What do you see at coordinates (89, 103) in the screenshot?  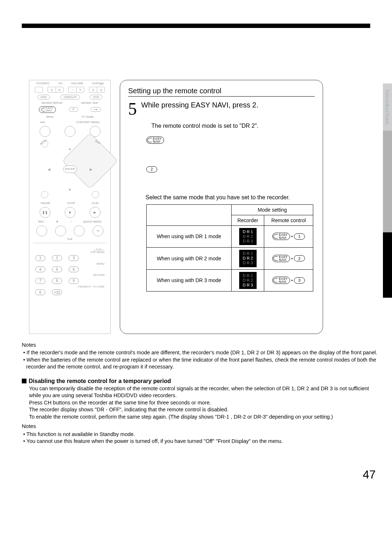 I see `lbl-instantskip: INSTANT SKIP` at bounding box center [89, 103].